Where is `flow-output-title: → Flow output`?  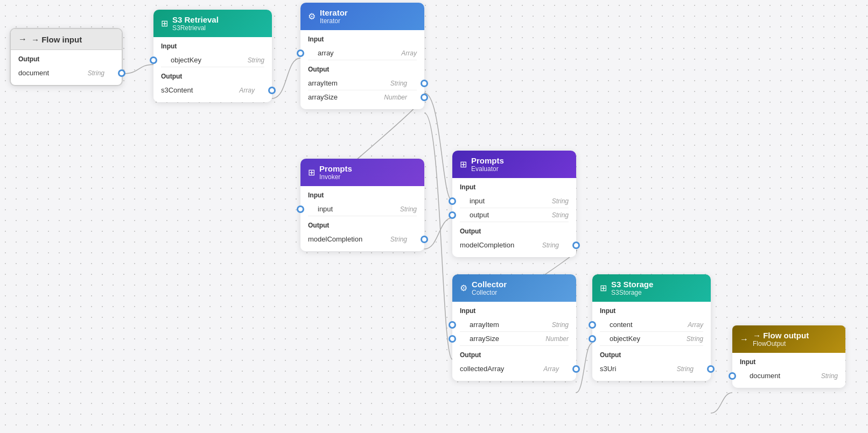
flow-output-title: → Flow output is located at coordinates (781, 336).